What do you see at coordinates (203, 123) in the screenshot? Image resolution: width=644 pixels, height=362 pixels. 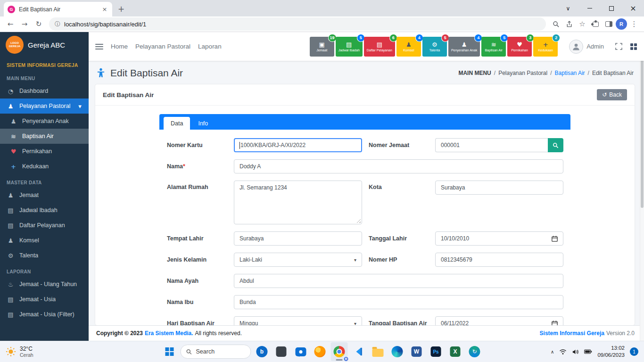 I see `tab-info: Info` at bounding box center [203, 123].